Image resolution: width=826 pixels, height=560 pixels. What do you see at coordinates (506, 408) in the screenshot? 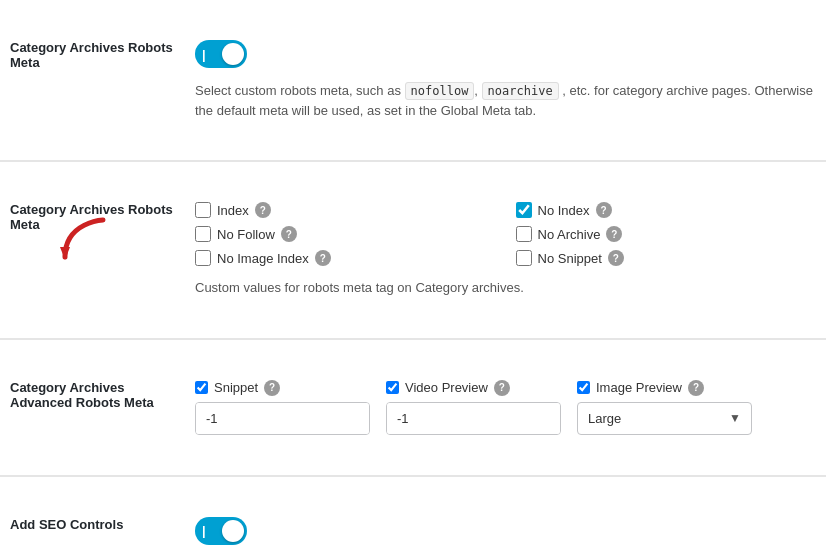
I see `advanced-items-row: Snippet ? ▲ ▼ Video Preview ?` at bounding box center [506, 408].